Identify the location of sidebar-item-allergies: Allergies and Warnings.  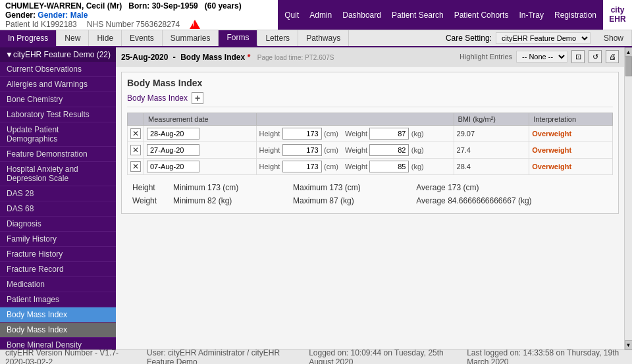
(58, 84).